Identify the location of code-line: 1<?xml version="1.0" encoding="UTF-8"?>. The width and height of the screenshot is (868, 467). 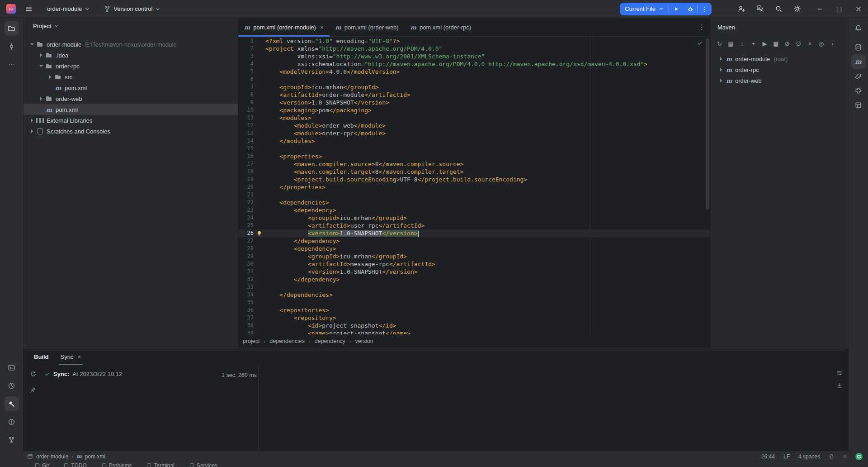
(474, 41).